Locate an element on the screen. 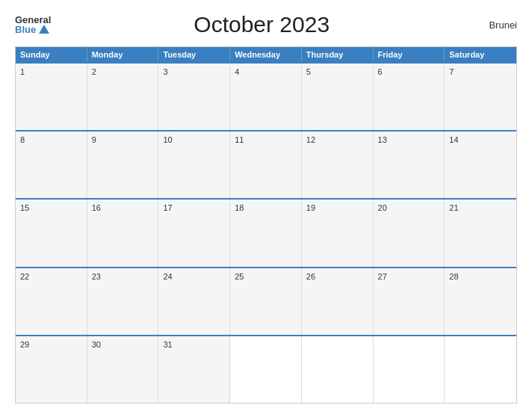 This screenshot has width=532, height=411. day-number: 21 is located at coordinates (454, 208).